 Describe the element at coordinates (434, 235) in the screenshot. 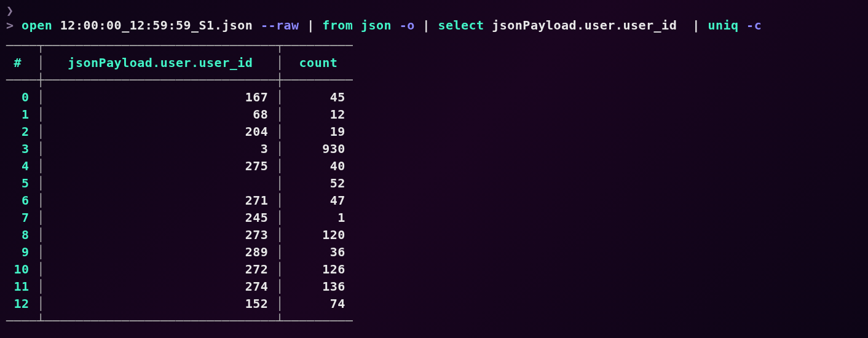

I see `table-row: 8 │ 273 │ 120` at that location.